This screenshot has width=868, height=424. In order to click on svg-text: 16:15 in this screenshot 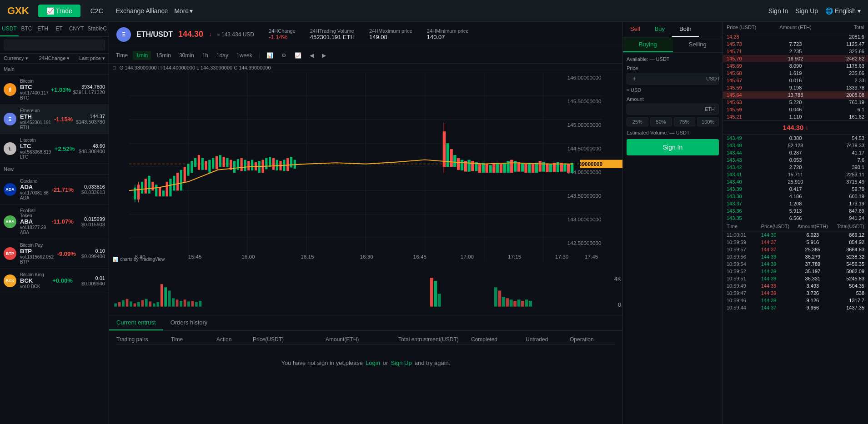, I will do `click(307, 256)`.